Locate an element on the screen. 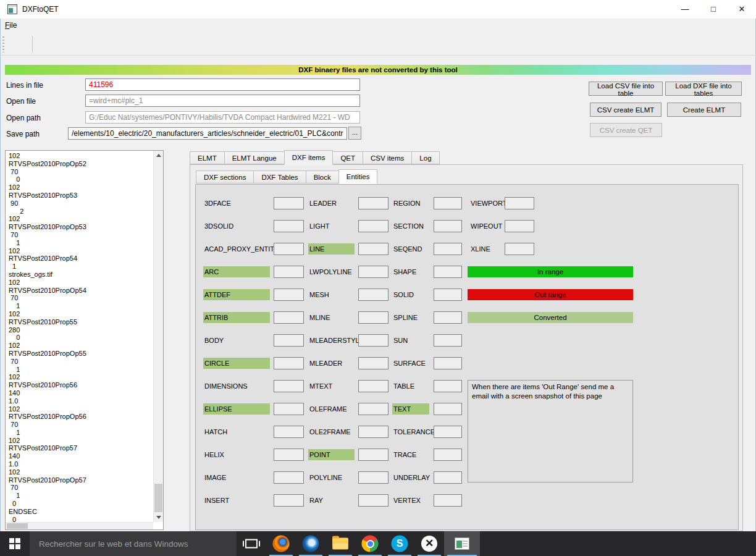  taskbar-skype-icon: S is located at coordinates (400, 544).